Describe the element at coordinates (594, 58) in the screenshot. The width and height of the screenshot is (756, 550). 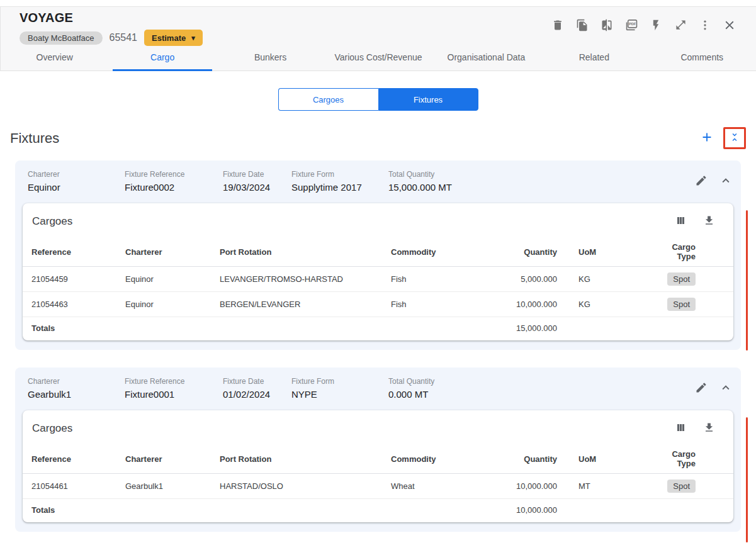
I see `tab-related: Related` at that location.